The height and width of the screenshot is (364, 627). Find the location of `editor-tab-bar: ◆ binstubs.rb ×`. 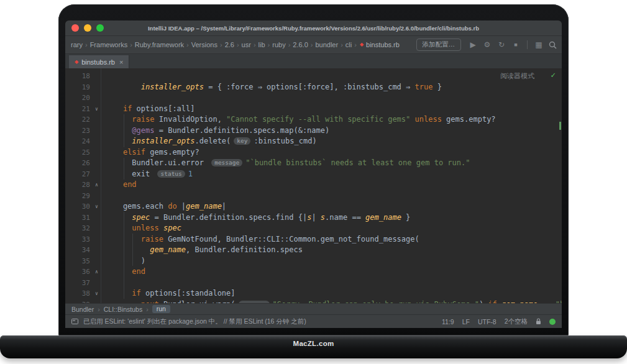

editor-tab-bar: ◆ binstubs.rb × is located at coordinates (313, 61).